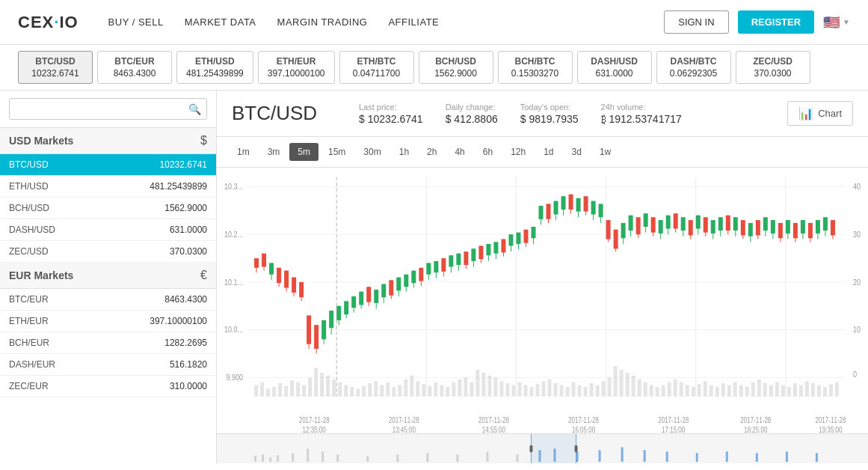 This screenshot has width=868, height=470. Describe the element at coordinates (550, 114) in the screenshot. I see `chart-todays-open-stat: Today's open: $ 9819.7935` at that location.